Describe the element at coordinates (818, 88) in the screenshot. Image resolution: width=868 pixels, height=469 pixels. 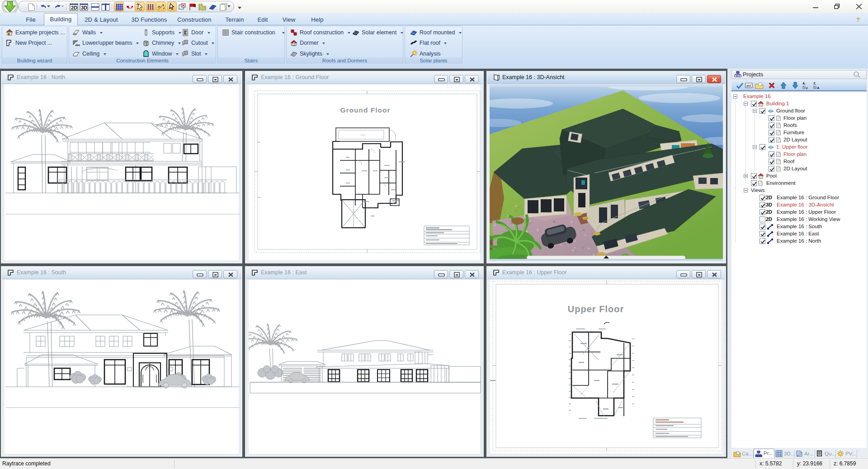
I see `svg-text: A` at that location.